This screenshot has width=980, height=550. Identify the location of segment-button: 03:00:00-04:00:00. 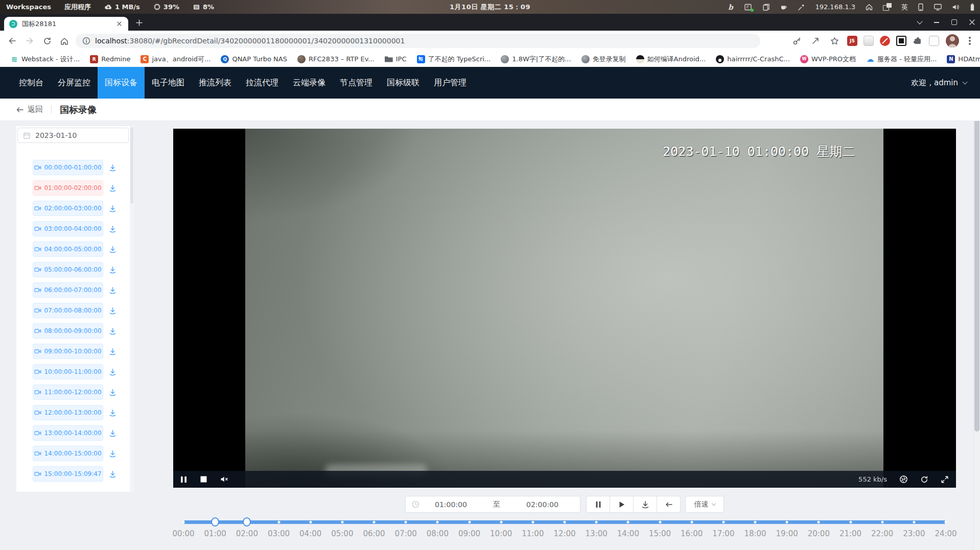
(68, 229).